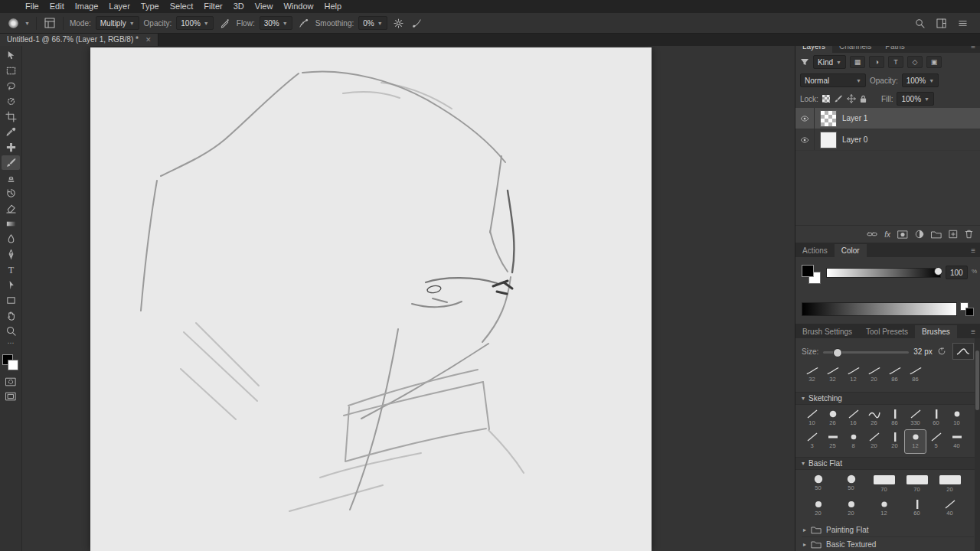 This screenshot has height=551, width=980. Describe the element at coordinates (853, 419) in the screenshot. I see `brush-preset: 16` at that location.